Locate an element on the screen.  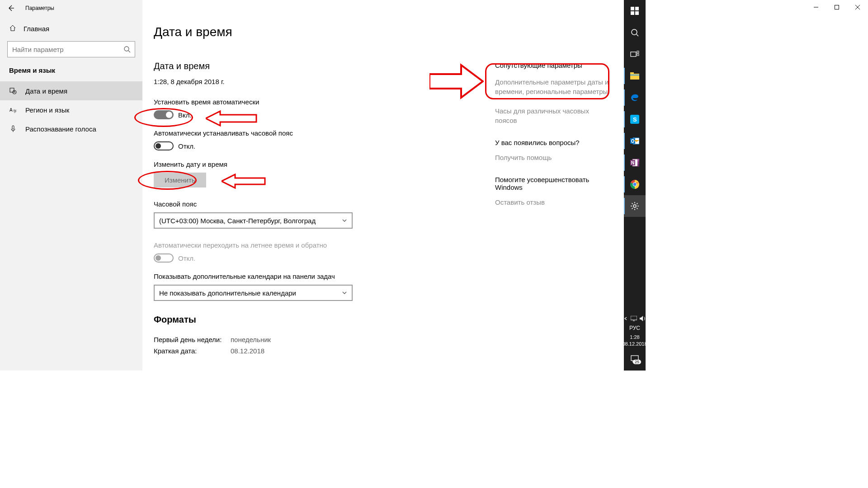
format-value: 08.12.2018 is located at coordinates (248, 351).